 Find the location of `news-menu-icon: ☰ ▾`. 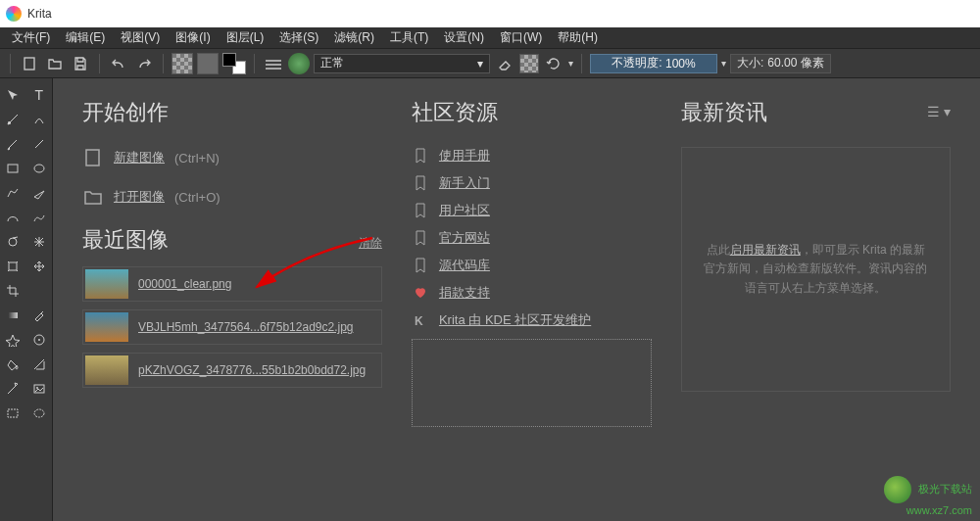

news-menu-icon: ☰ ▾ is located at coordinates (939, 112).